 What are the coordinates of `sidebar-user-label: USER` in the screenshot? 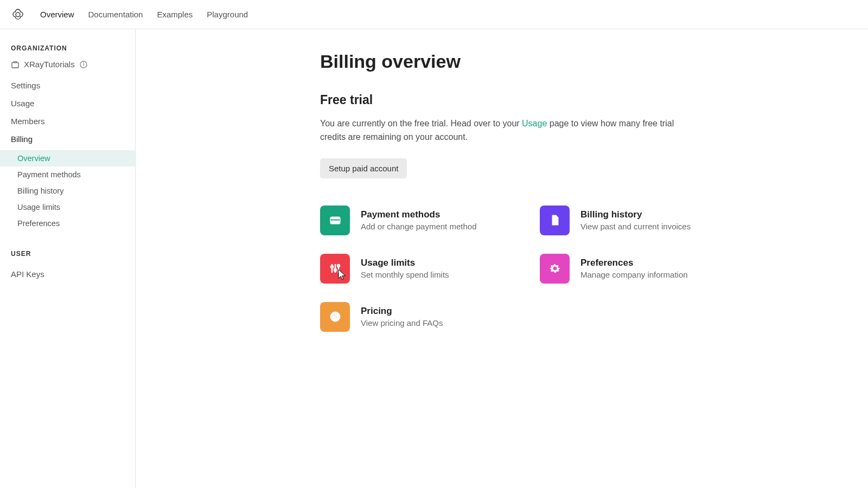 It's located at (67, 258).